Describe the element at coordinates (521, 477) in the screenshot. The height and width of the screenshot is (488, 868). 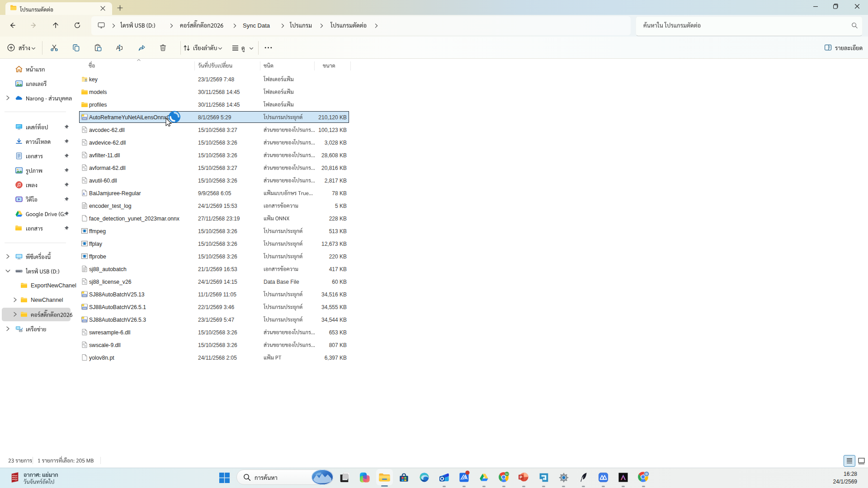
I see `svg-text: P` at that location.